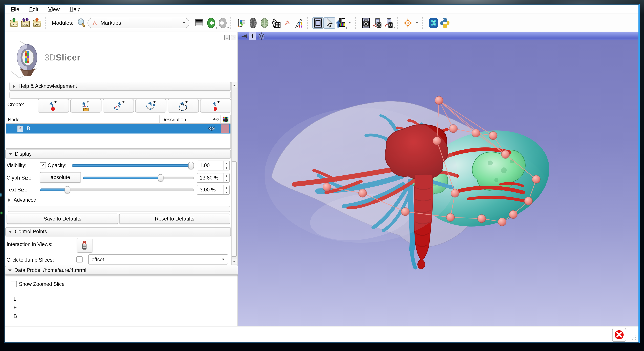 Image resolution: width=644 pixels, height=351 pixels. I want to click on layout-selector-button: ▾, so click(318, 23).